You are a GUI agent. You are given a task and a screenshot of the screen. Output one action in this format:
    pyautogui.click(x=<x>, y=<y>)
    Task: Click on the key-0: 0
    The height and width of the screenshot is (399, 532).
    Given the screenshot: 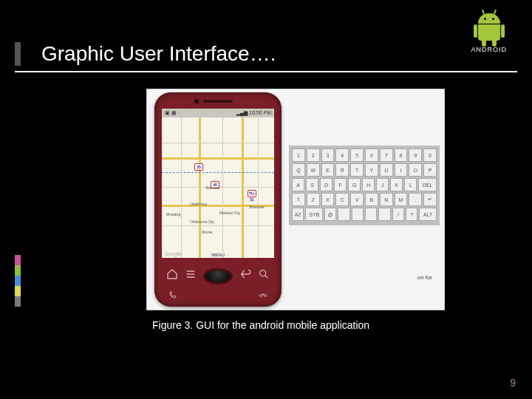 What is the action you would take?
    pyautogui.click(x=430, y=155)
    